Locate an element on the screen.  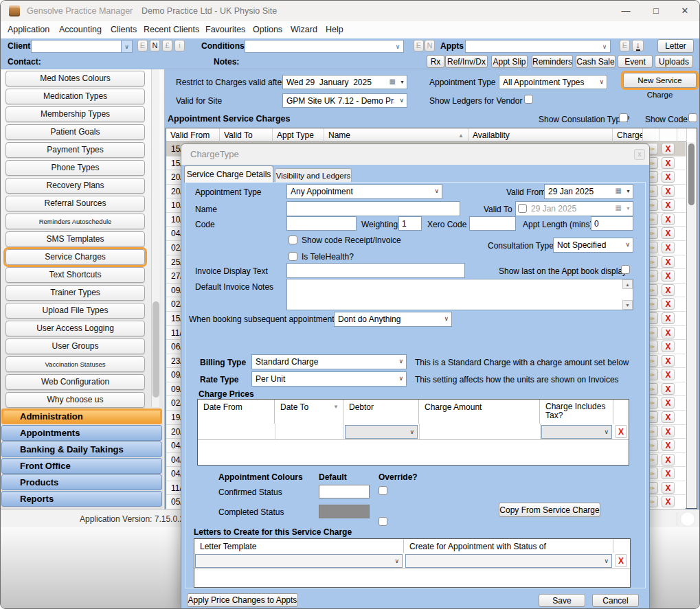
appt-length-field is located at coordinates (612, 224).